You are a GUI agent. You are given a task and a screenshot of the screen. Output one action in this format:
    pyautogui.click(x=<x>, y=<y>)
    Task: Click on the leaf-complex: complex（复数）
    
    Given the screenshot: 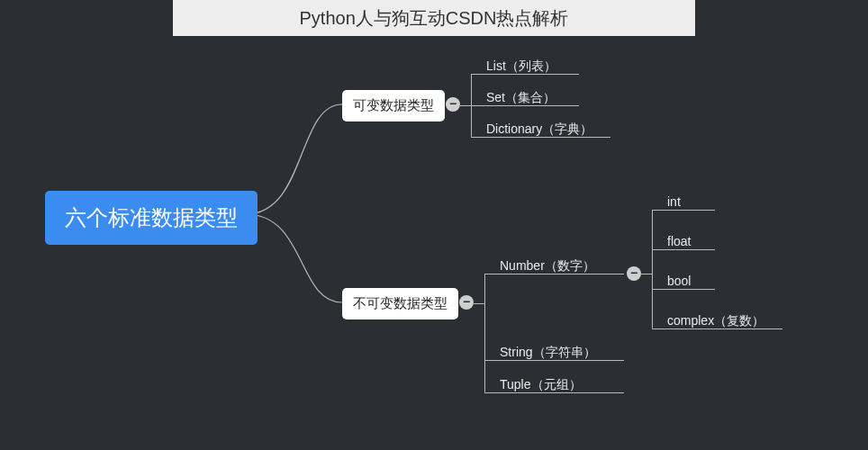 What is the action you would take?
    pyautogui.click(x=716, y=321)
    